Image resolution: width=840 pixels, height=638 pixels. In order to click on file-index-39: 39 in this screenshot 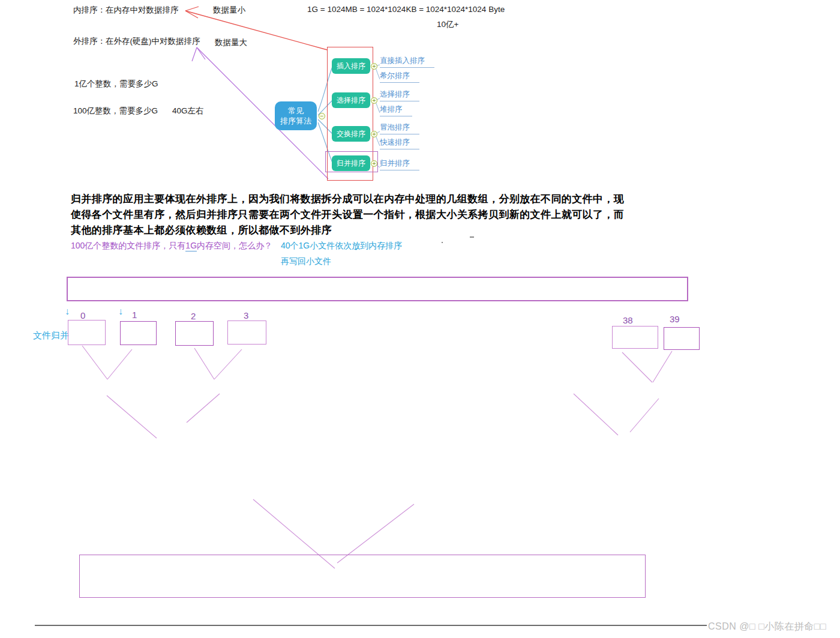, I will do `click(674, 319)`.